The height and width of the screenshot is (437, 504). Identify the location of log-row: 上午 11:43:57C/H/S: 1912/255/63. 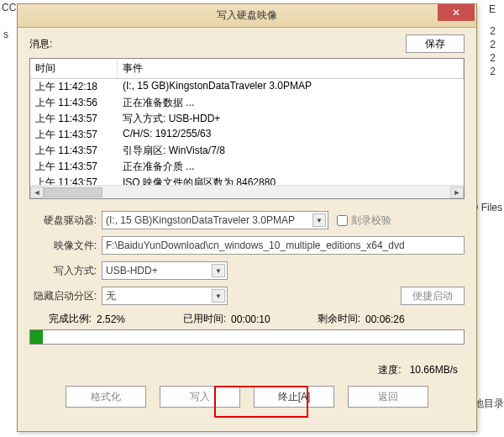
(247, 134).